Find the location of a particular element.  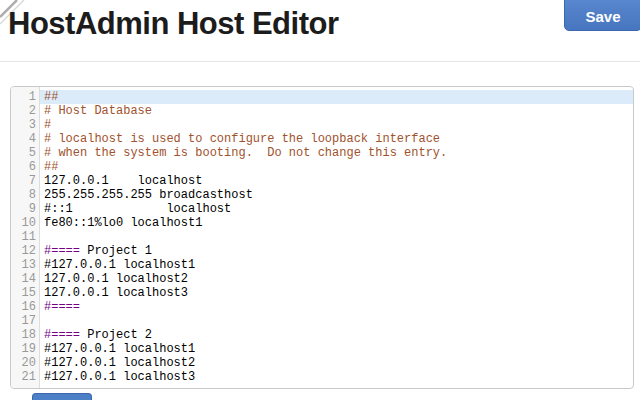

code-line: 127.0.0.1 localhost2 is located at coordinates (336, 279).